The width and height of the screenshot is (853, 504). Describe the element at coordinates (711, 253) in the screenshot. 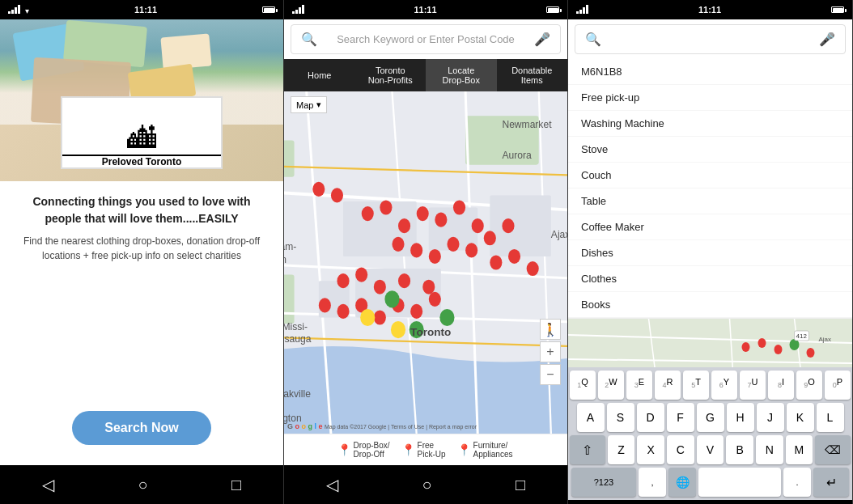

I see `autocomplete-item-7: Dishes` at that location.